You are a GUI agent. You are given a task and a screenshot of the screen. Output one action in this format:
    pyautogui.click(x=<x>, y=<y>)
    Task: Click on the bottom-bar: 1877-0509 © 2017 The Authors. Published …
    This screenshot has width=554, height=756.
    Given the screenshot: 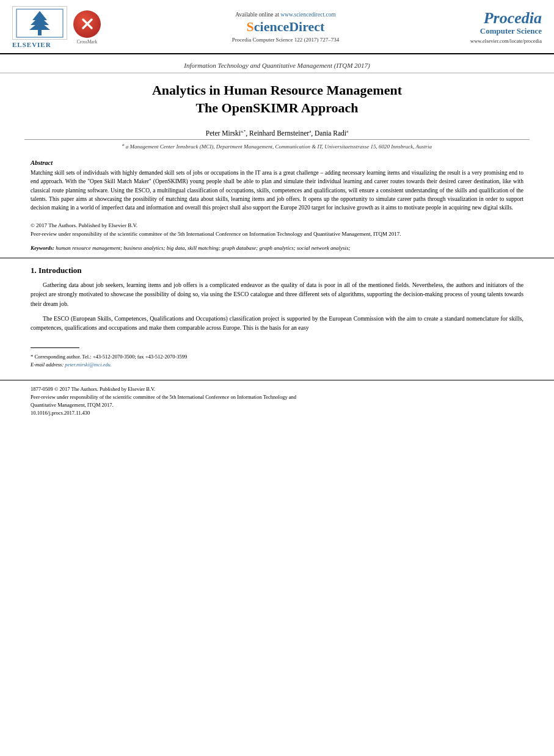 What is the action you would take?
    pyautogui.click(x=277, y=401)
    